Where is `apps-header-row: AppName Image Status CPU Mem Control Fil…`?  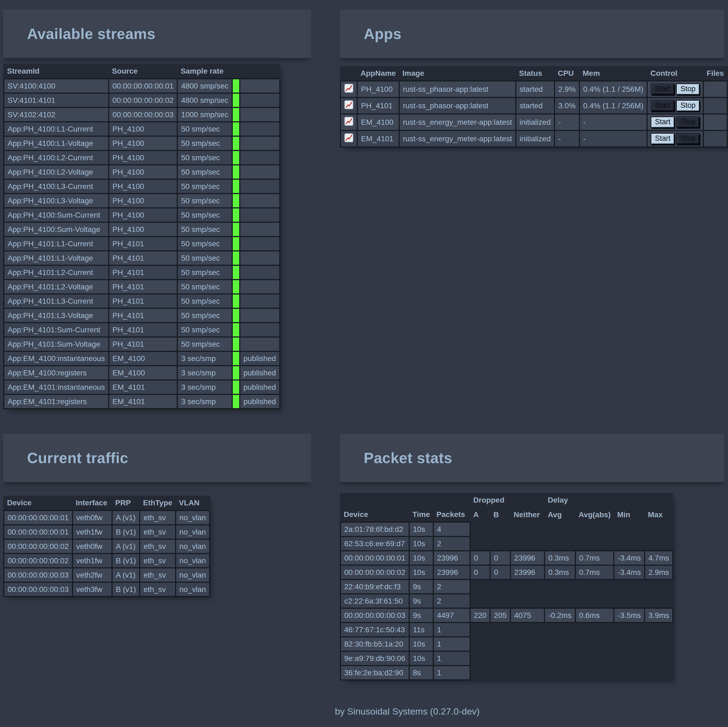 apps-header-row: AppName Image Status CPU Mem Control Fil… is located at coordinates (534, 73).